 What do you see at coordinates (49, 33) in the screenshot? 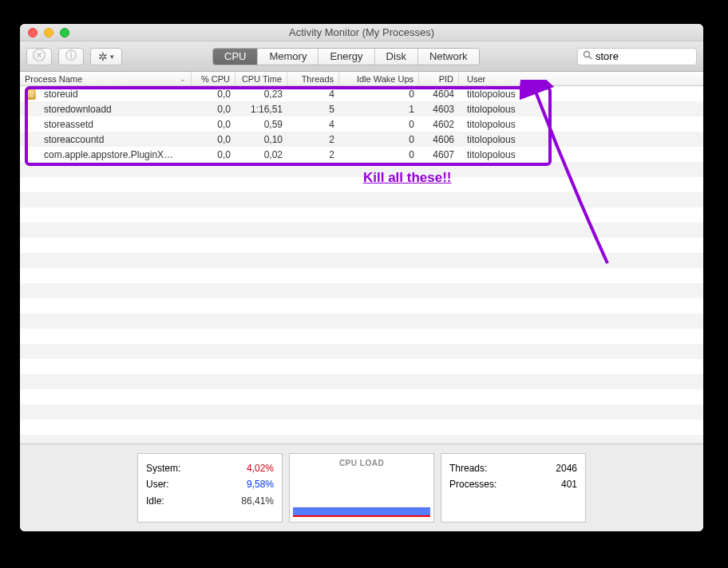
I see `minimize-window-button` at bounding box center [49, 33].